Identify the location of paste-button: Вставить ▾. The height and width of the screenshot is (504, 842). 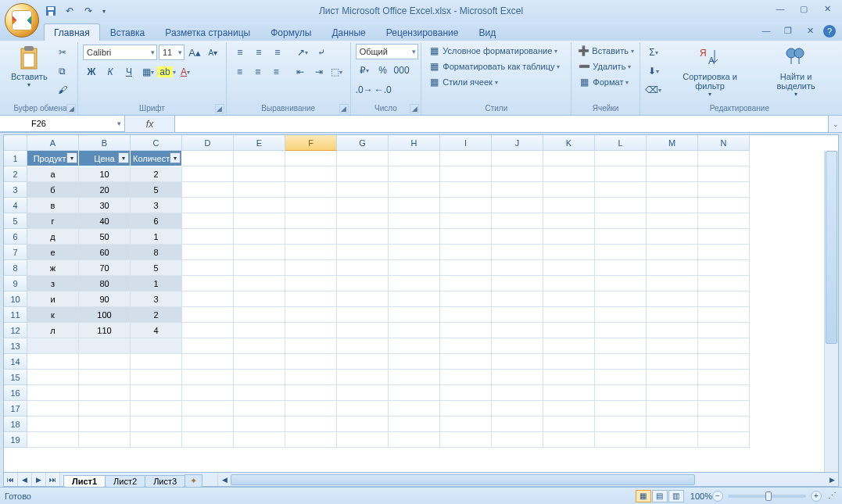
(30, 73).